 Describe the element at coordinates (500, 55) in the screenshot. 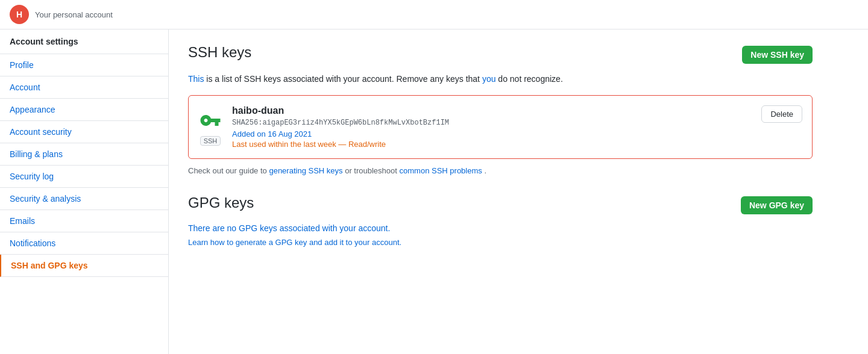

I see `ssh-section-header: SSH keys New SSH key` at that location.